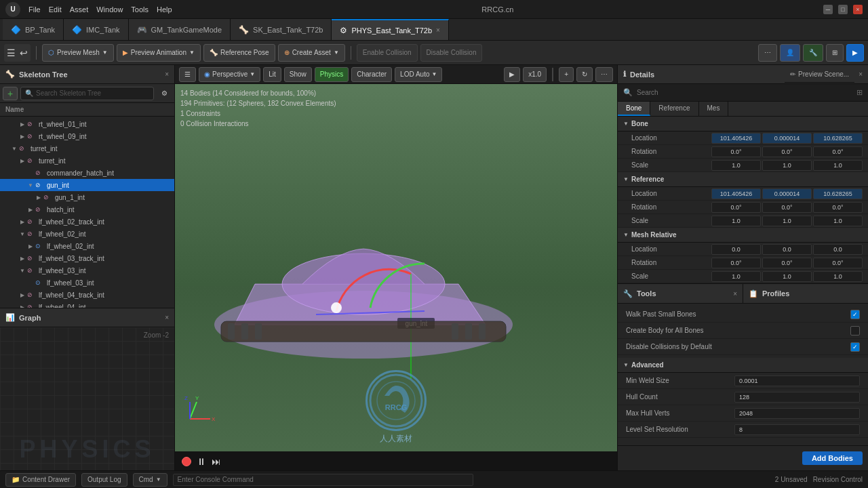  Describe the element at coordinates (838, 263) in the screenshot. I see `mesh-rotation-z: 0.0°` at that location.